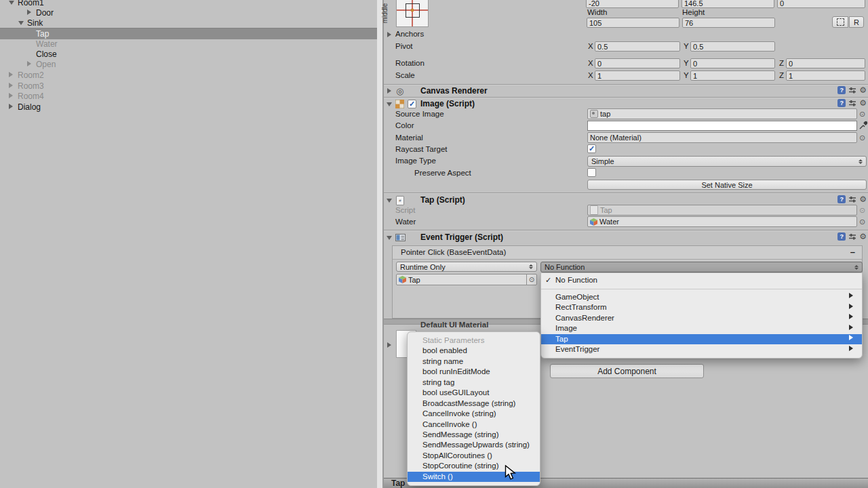 This screenshot has width=868, height=488. I want to click on event-trigger-header: Event Trigger (Script) ? ⚙, so click(626, 237).